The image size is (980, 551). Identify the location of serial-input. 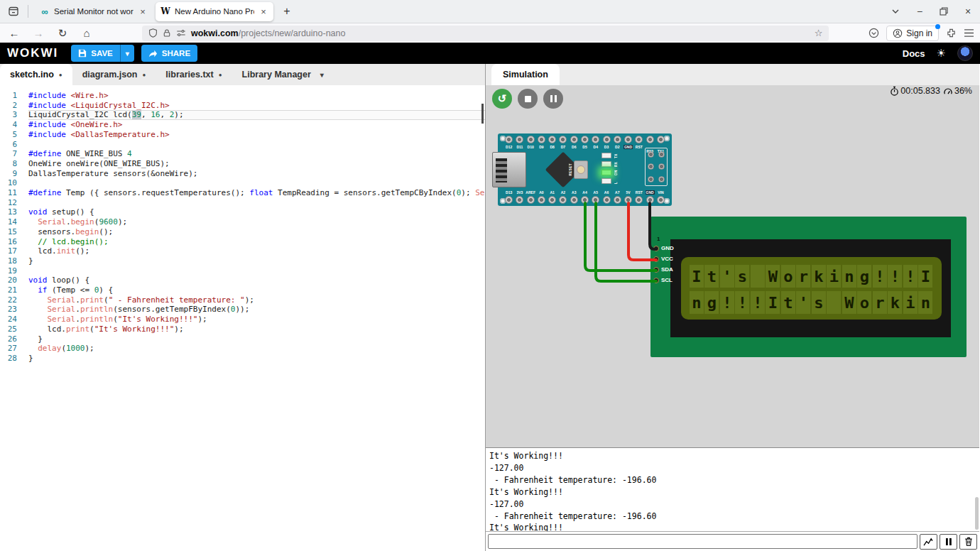
(703, 541).